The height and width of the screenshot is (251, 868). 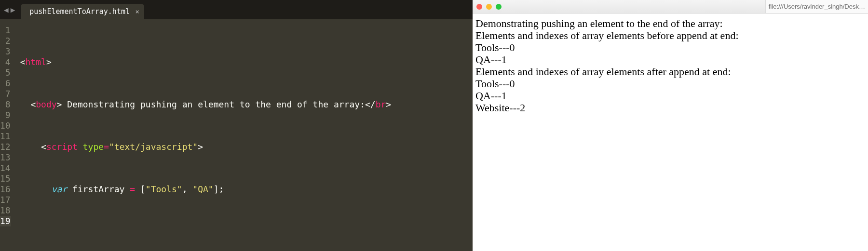 What do you see at coordinates (489, 7) in the screenshot?
I see `window-controls` at bounding box center [489, 7].